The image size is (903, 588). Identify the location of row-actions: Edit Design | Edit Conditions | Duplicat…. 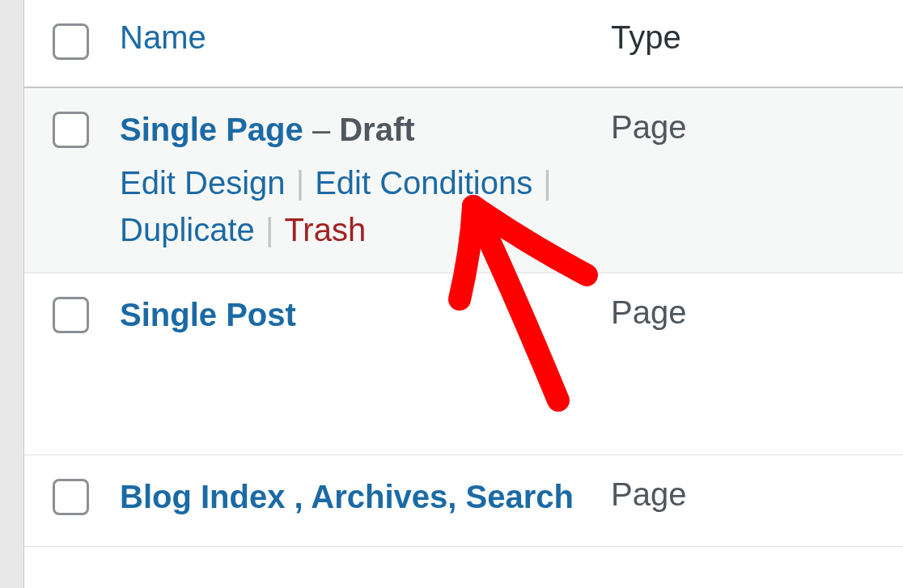
(353, 206).